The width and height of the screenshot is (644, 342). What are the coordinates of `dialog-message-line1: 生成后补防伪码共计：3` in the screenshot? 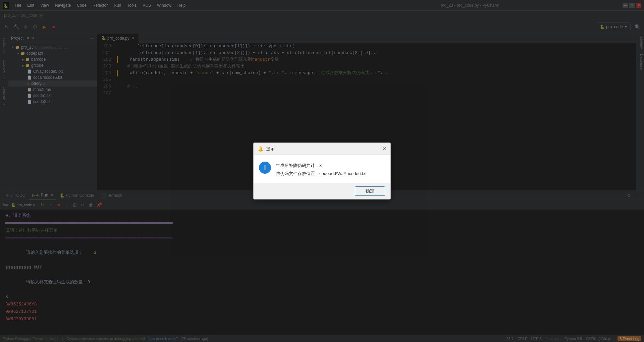 It's located at (321, 166).